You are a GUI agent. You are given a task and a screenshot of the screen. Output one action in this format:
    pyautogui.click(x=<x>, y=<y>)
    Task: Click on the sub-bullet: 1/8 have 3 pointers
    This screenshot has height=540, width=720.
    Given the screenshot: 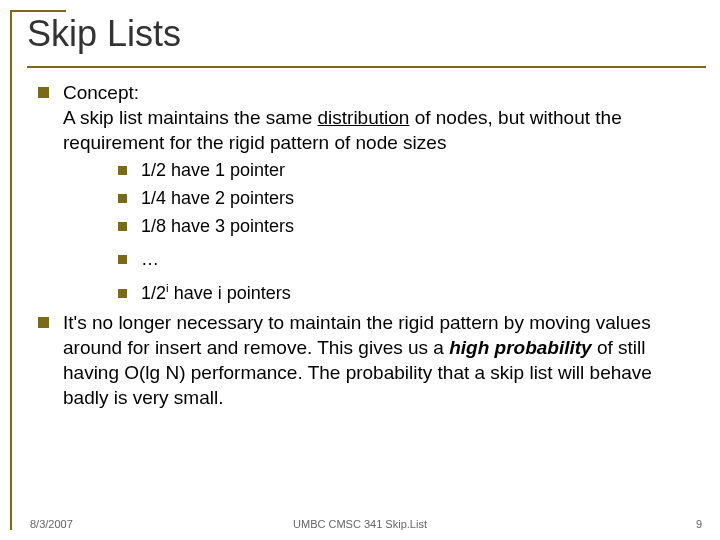 What is the action you would take?
    pyautogui.click(x=408, y=227)
    